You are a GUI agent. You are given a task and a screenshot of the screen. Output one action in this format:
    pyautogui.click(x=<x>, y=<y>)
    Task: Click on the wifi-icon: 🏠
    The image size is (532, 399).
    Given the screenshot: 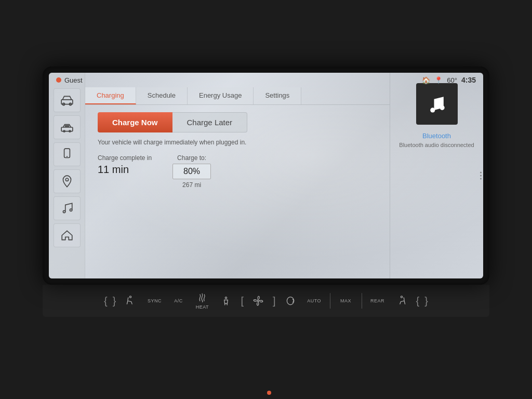 What is the action you would take?
    pyautogui.click(x=426, y=80)
    